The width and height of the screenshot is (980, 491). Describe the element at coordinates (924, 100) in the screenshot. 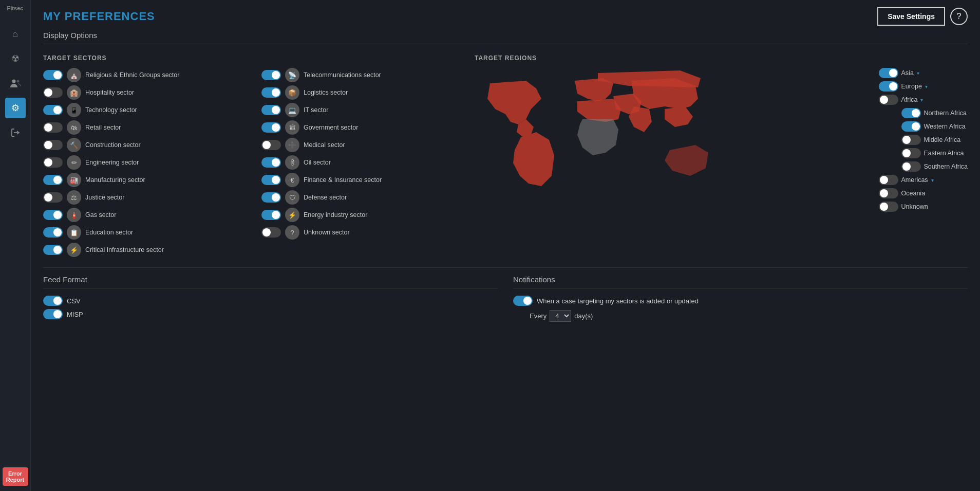

I see `region-row: Africa▾` at that location.